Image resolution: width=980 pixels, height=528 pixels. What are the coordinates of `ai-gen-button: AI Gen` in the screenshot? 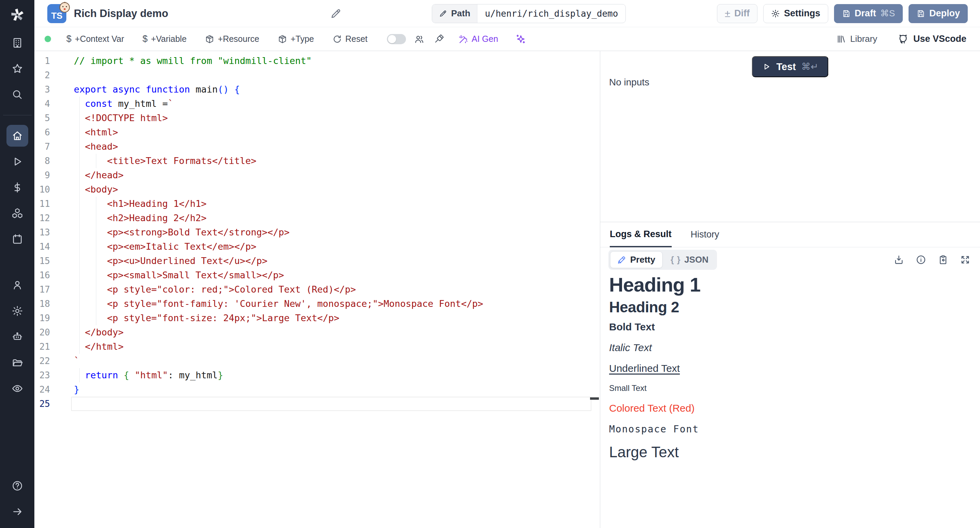 It's located at (479, 39).